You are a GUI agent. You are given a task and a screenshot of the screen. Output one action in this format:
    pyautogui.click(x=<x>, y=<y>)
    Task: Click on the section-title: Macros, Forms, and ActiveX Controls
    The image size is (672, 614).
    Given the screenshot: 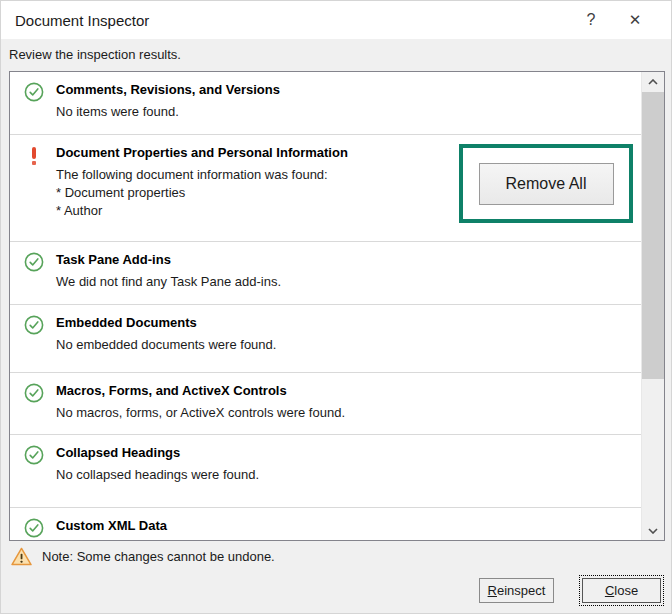 What is the action you would take?
    pyautogui.click(x=348, y=391)
    